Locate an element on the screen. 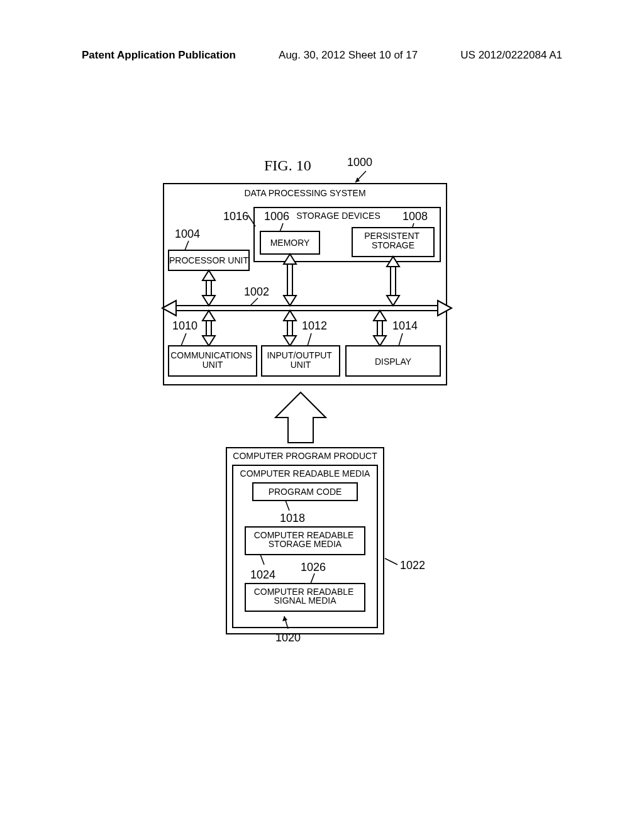  processor-label: PROCESSOR UNIT is located at coordinates (209, 260).